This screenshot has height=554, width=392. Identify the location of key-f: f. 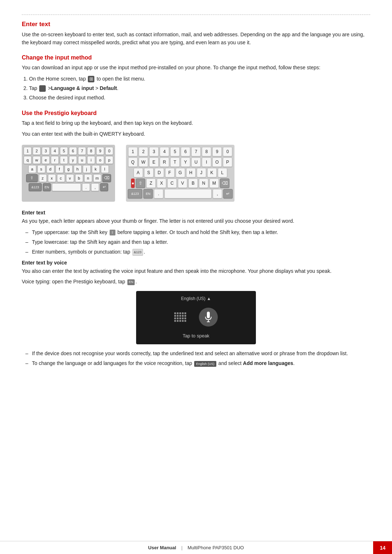
(60, 169).